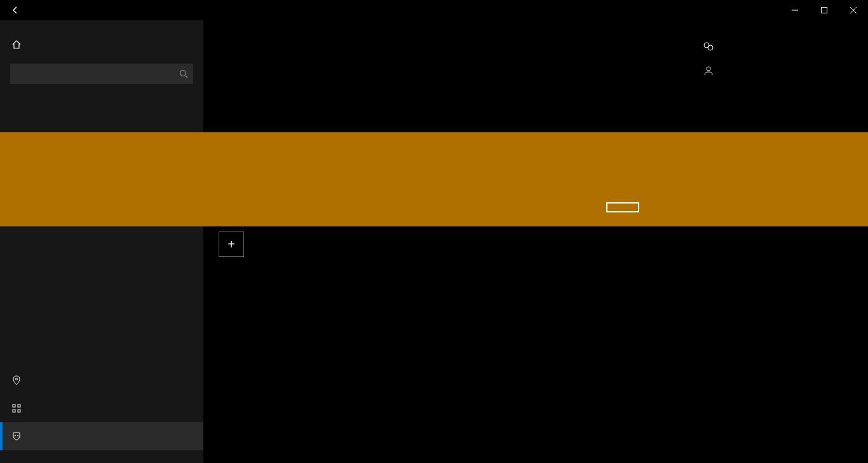 This screenshot has width=868, height=463. What do you see at coordinates (623, 207) in the screenshot?
I see `error-close-button` at bounding box center [623, 207].